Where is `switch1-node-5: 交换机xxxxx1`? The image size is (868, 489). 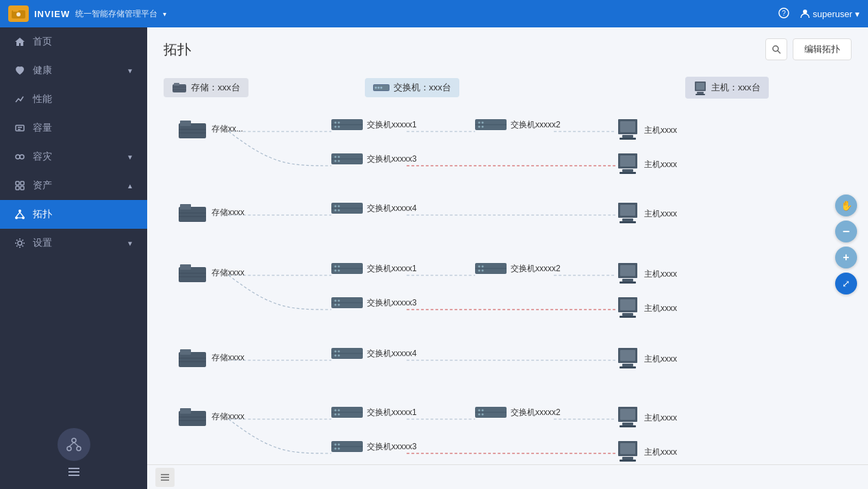 switch1-node-5: 交换机xxxxx1 is located at coordinates (374, 412).